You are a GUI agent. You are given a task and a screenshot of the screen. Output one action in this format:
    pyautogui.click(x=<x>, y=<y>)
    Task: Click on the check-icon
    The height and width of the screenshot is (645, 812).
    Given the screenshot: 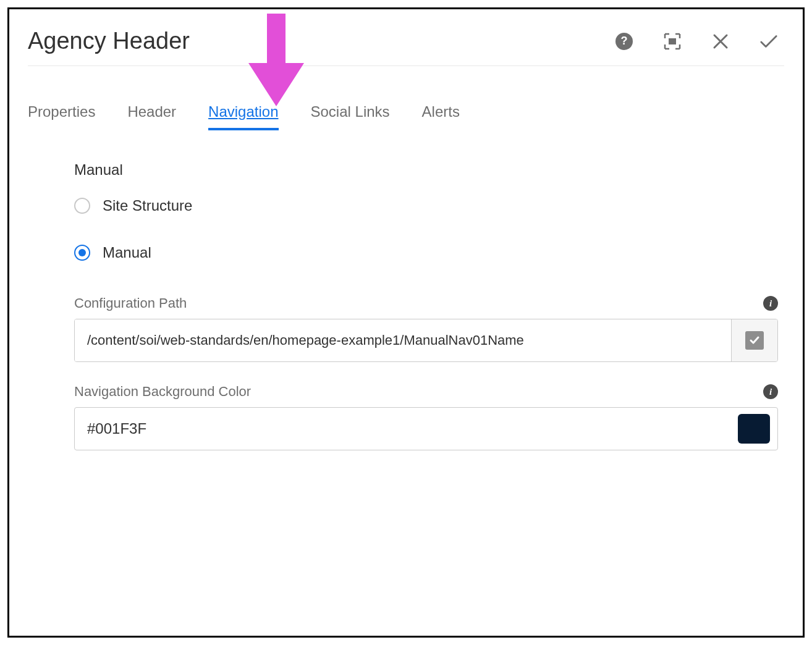 What is the action you would take?
    pyautogui.click(x=769, y=41)
    